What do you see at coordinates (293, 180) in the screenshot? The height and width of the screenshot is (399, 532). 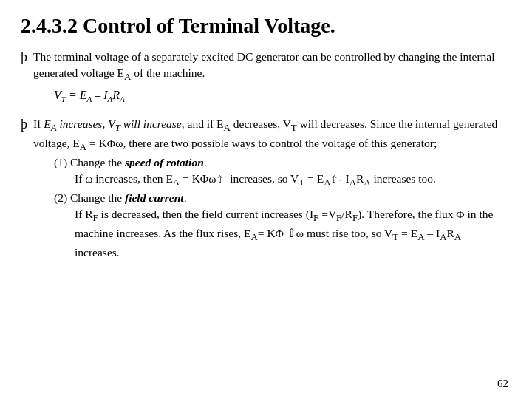 I see `point1-detail: If ω increases, then EA = KΦω⇧ increases…` at bounding box center [293, 180].